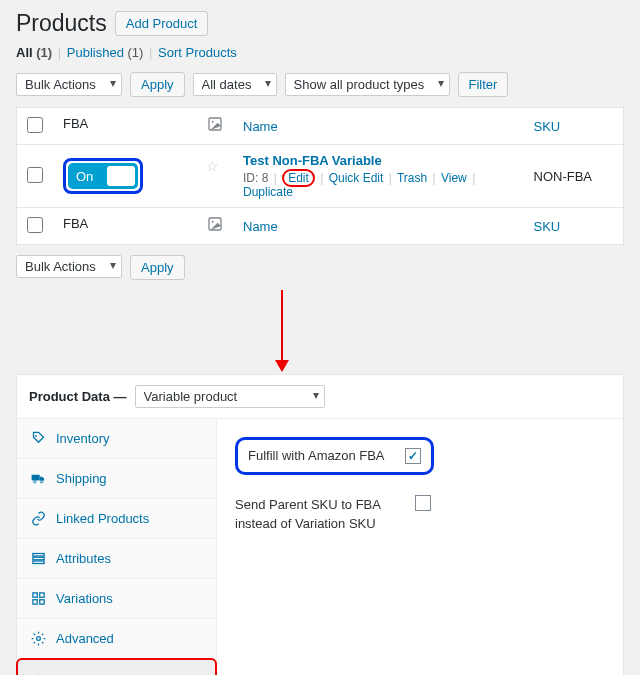 This screenshot has height=675, width=640. What do you see at coordinates (378, 185) in the screenshot?
I see `row-actions: ID: 8 | Edit | Quick Edit | Trash | View…` at bounding box center [378, 185].